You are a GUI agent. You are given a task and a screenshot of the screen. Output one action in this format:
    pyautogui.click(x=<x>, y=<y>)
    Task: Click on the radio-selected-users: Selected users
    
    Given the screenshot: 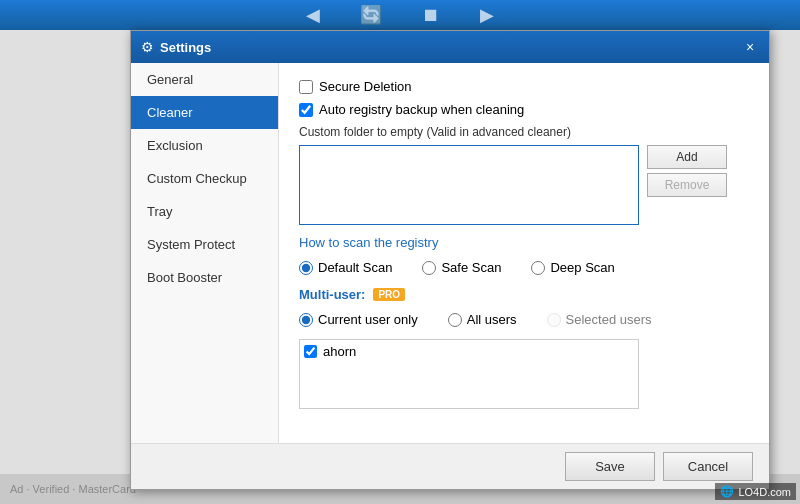 What is the action you would take?
    pyautogui.click(x=600, y=320)
    